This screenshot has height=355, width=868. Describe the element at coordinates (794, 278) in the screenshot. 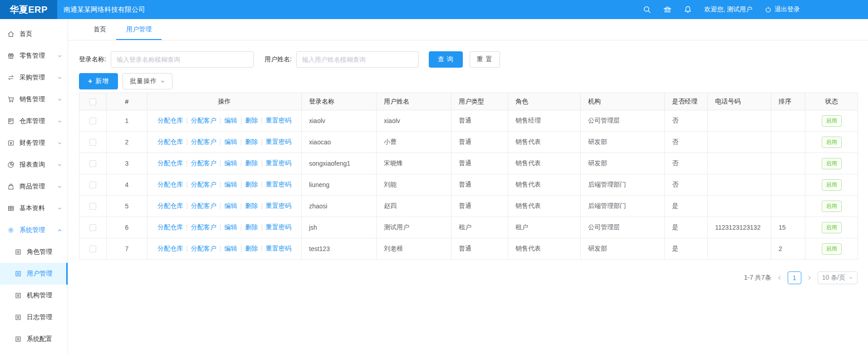

I see `page-number-button: 1` at that location.